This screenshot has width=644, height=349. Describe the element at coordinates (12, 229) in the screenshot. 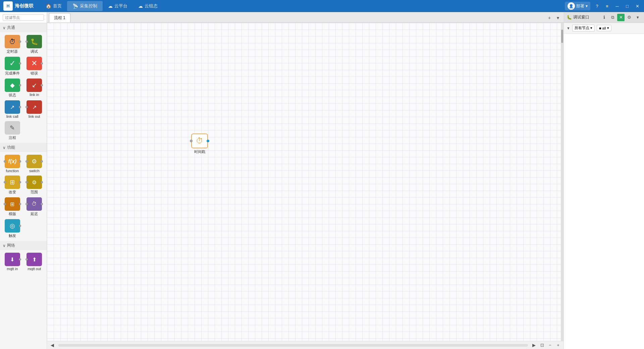

I see `node-trigger: ◎ 触发` at that location.